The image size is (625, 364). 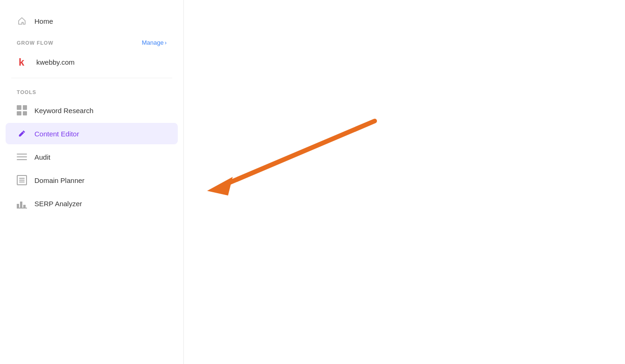 I want to click on tools-section-label: TOOLS, so click(x=92, y=90).